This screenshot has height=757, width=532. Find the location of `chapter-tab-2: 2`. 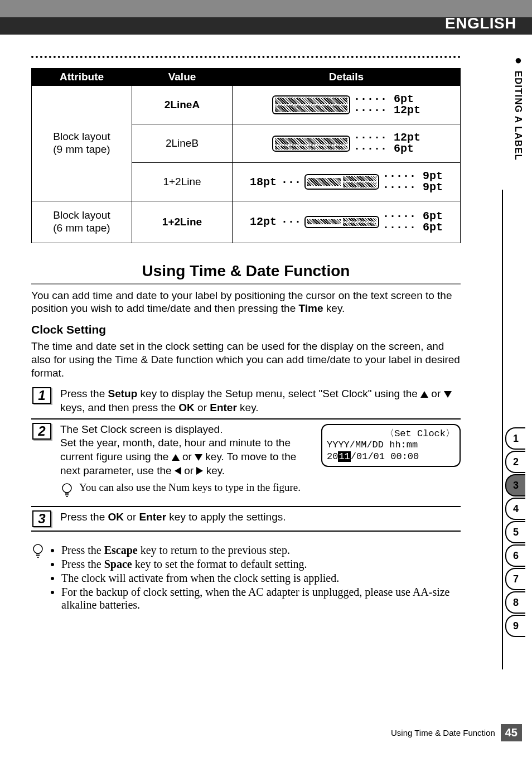

chapter-tab-2: 2 is located at coordinates (515, 462).